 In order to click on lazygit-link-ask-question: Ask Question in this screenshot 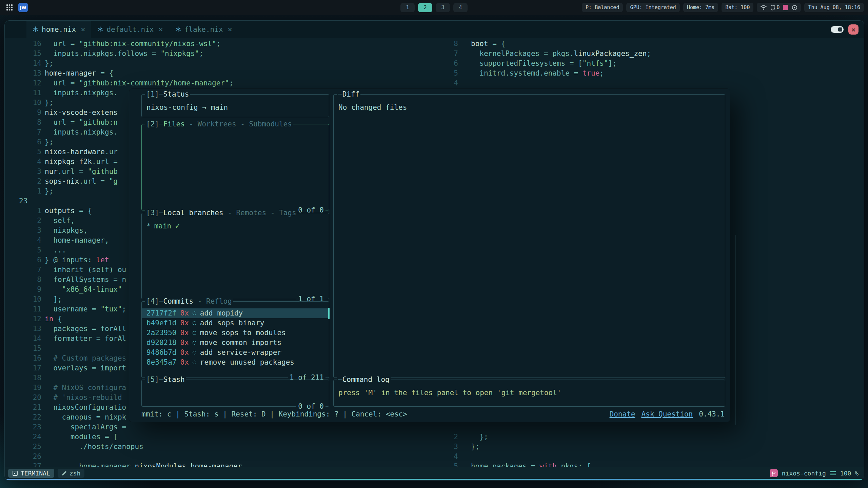, I will do `click(667, 414)`.